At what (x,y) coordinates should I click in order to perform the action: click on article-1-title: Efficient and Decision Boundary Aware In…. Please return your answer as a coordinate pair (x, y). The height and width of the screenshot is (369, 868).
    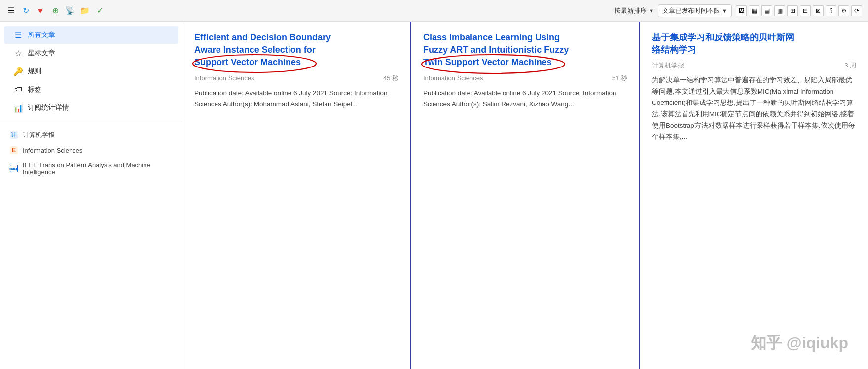
    Looking at the image, I should click on (296, 50).